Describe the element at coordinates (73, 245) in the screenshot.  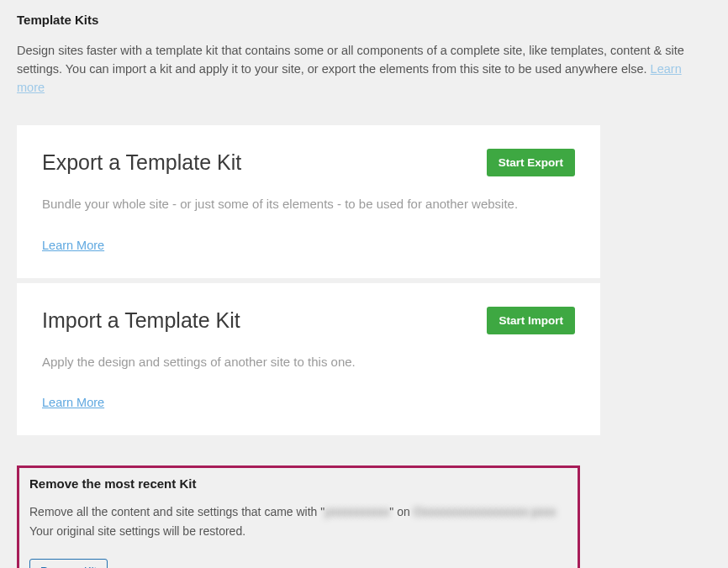
I see `export-learn-more-link: Learn More` at that location.